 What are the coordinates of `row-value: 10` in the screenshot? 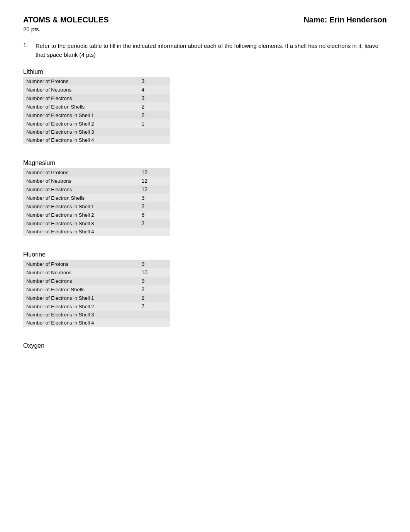 It's located at (153, 272).